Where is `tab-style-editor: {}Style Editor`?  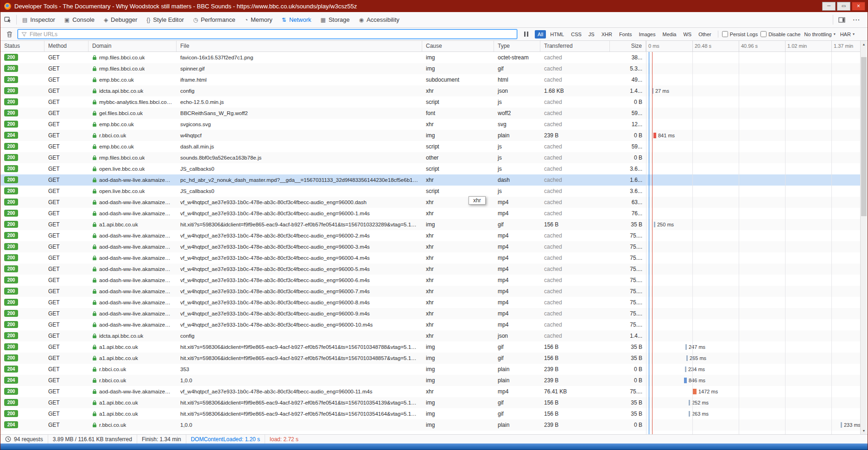
tab-style-editor: {}Style Editor is located at coordinates (165, 19).